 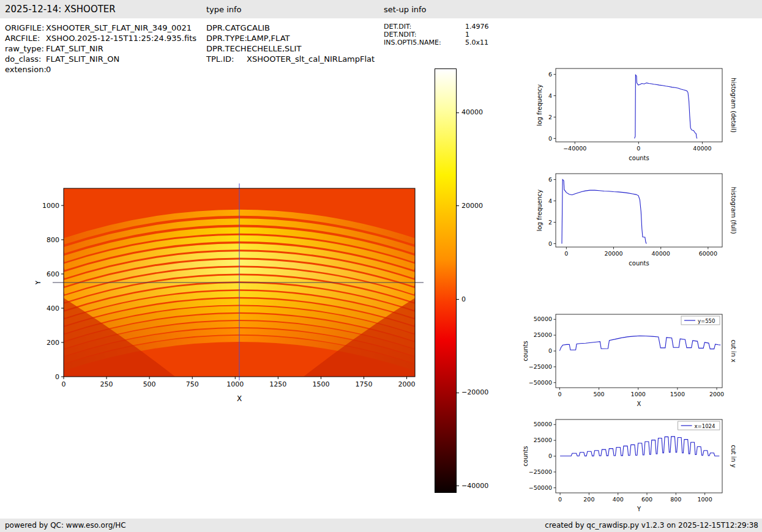 I want to click on colorbar: 40000200000−20000−40000, so click(x=471, y=283).